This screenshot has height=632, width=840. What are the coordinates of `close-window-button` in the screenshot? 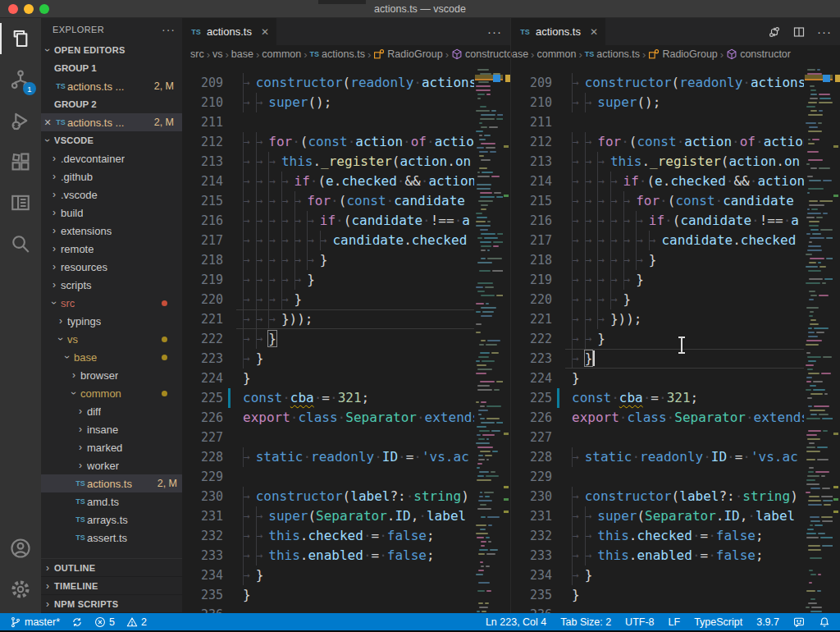 It's located at (13, 9).